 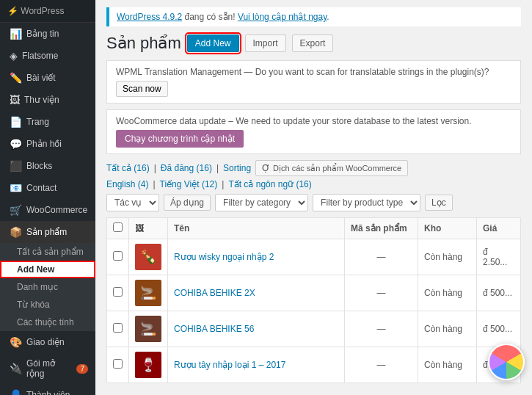 I want to click on sidebar-item-plugins: 🔌 Gói mở rộng 7, so click(x=48, y=369).